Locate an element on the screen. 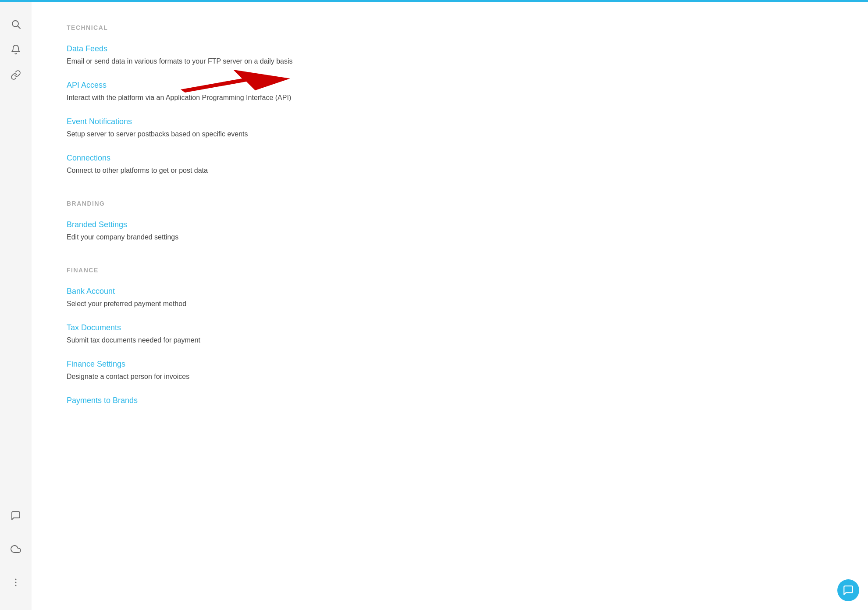 The width and height of the screenshot is (868, 610). tax-documents-link: Tax Documents is located at coordinates (251, 328).